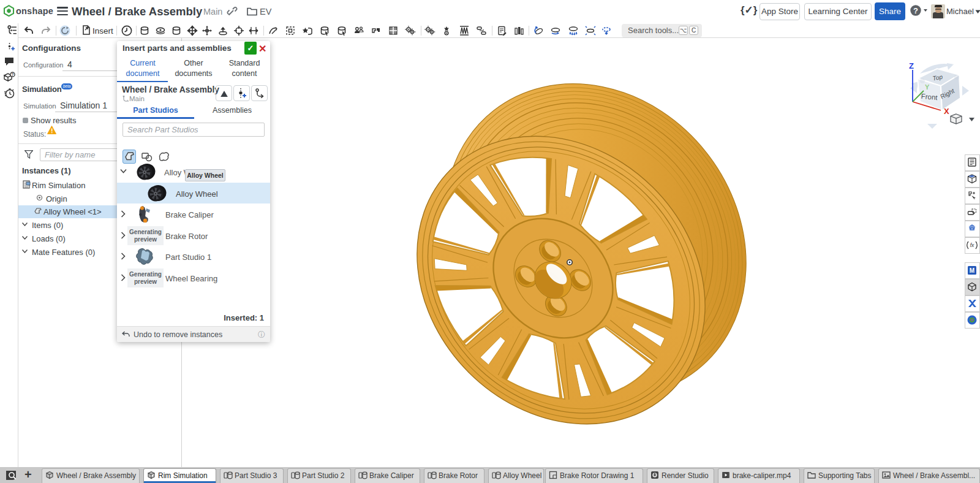  I want to click on svg-text: fx, so click(973, 245).